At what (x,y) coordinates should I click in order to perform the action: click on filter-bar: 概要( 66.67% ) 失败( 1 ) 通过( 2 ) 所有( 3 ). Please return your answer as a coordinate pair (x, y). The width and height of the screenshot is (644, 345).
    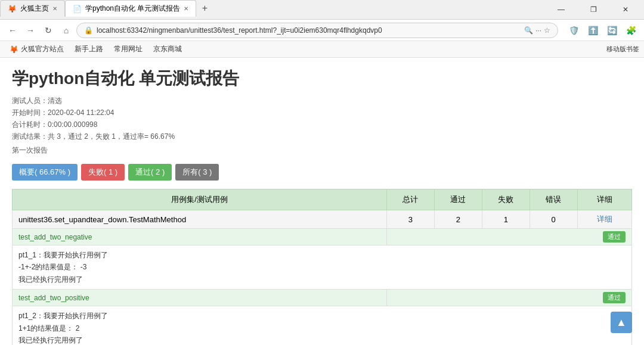
    Looking at the image, I should click on (322, 172).